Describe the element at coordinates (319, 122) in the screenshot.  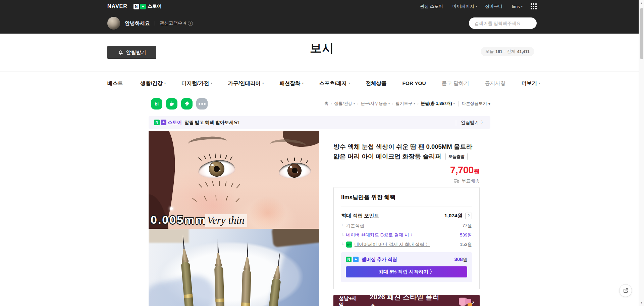
I see `notice-banner: N + 스토어 알림 받고 혜택 받아보세요! 알림받기〉` at that location.